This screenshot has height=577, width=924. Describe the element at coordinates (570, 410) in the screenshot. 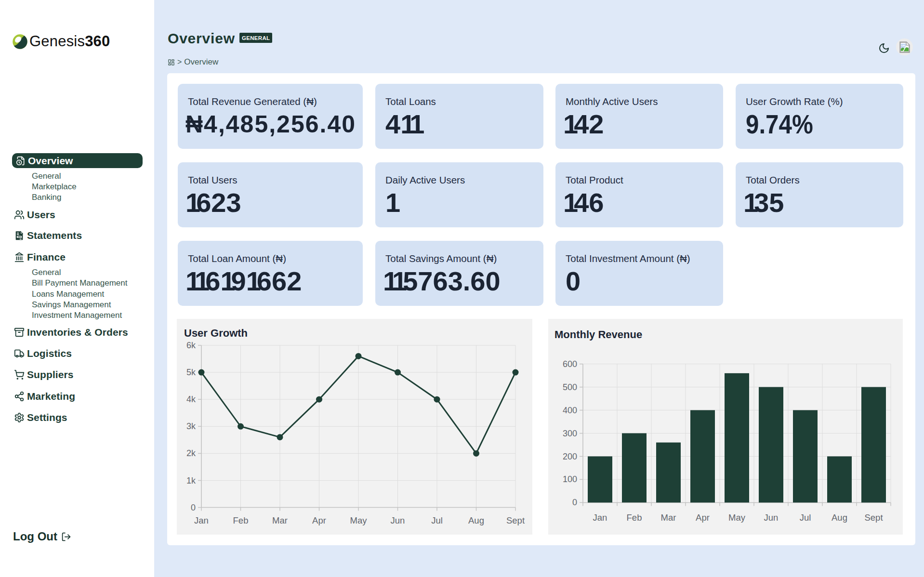

I see `svg-text: 400` at that location.